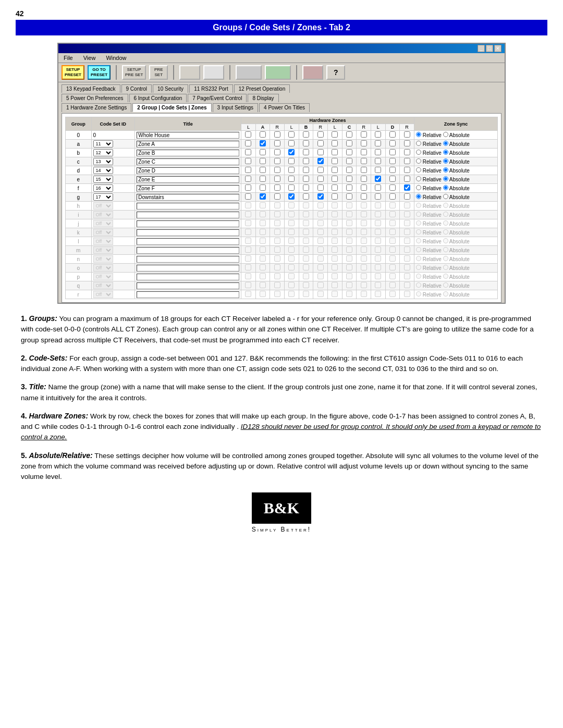  What do you see at coordinates (68, 58) in the screenshot?
I see `menu-file: File` at bounding box center [68, 58].